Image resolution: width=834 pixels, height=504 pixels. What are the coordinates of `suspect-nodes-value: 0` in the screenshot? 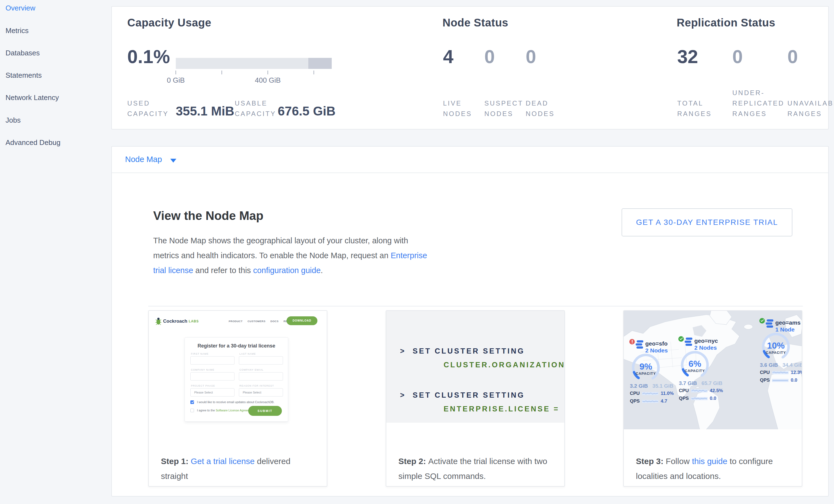 It's located at (489, 57).